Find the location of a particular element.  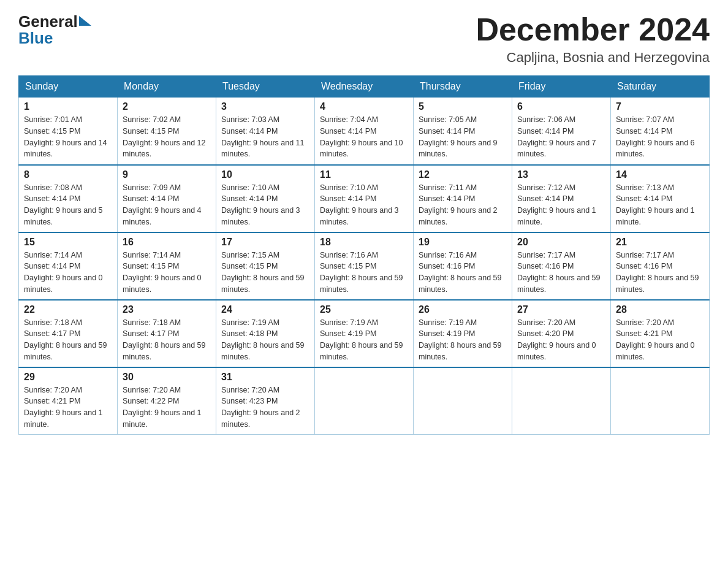

calendar-day-cell: 15 Sunrise: 7:14 AM Sunset: 4:14 PM Dayl… is located at coordinates (69, 266).